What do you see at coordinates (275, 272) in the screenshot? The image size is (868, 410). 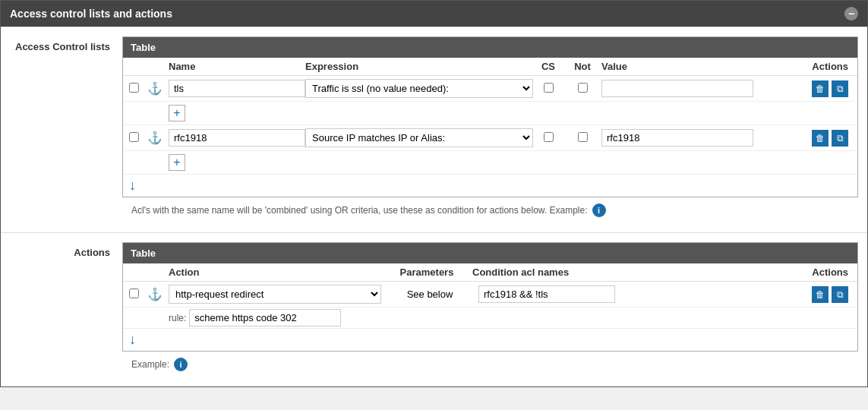 I see `actions-col-action-header: Action` at bounding box center [275, 272].